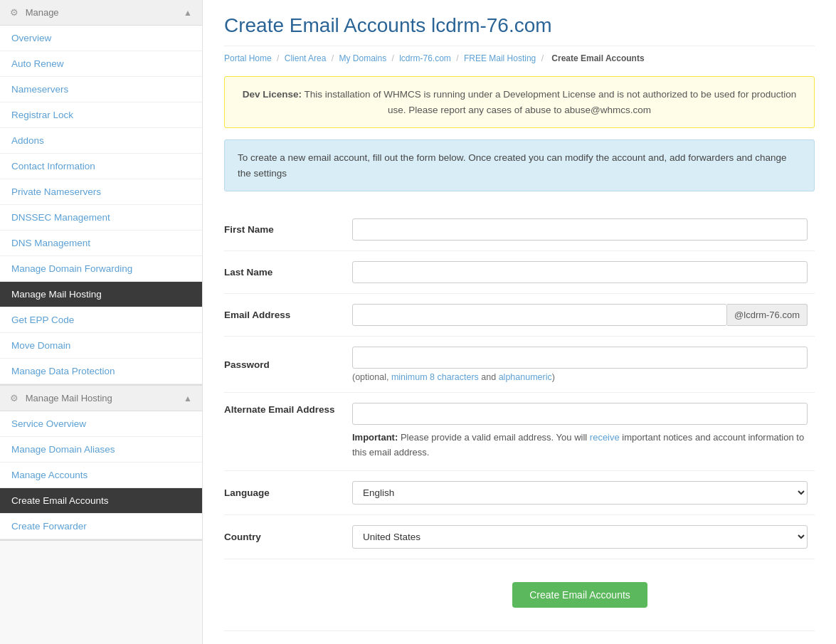  Describe the element at coordinates (101, 501) in the screenshot. I see `mail-section-item-create-email: Create Email Accounts` at that location.